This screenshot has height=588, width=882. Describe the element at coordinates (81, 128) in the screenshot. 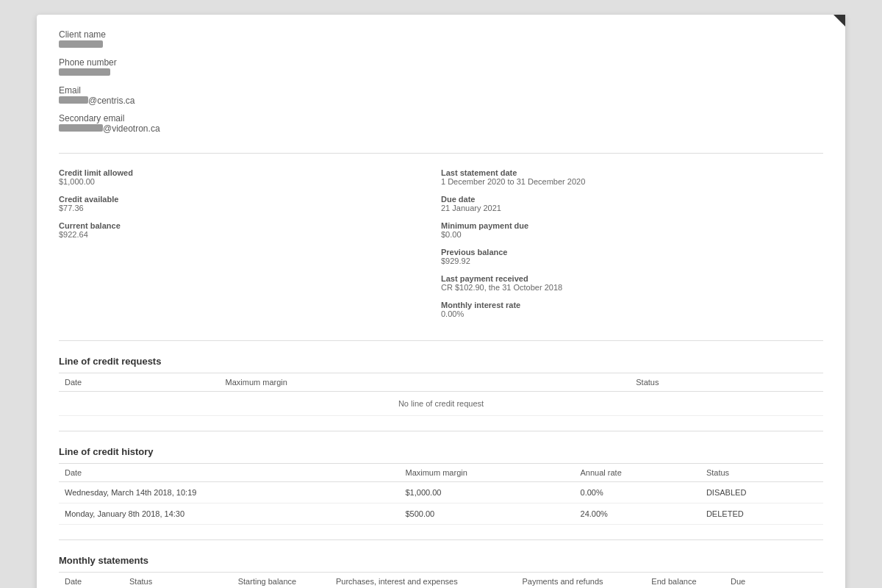

I see `secondary-email-prefix` at that location.